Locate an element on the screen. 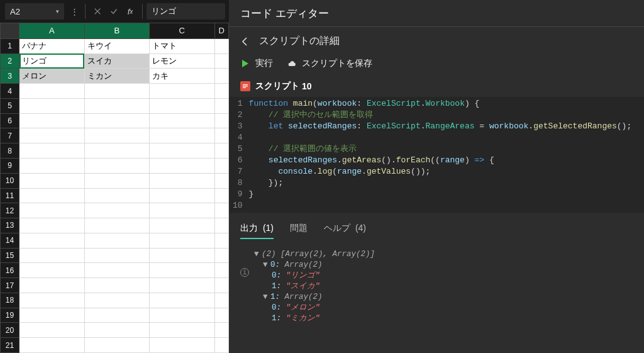  row-header: 3 is located at coordinates (10, 76).